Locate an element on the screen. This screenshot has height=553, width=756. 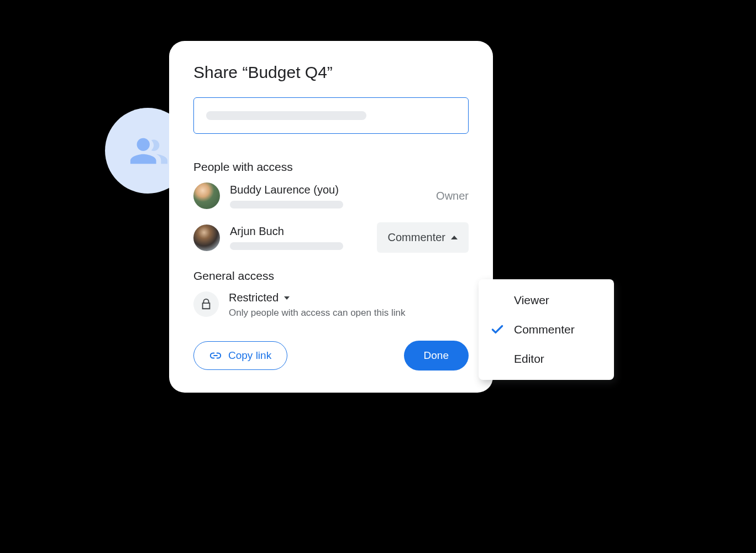
lock-icon-circle is located at coordinates (206, 304).